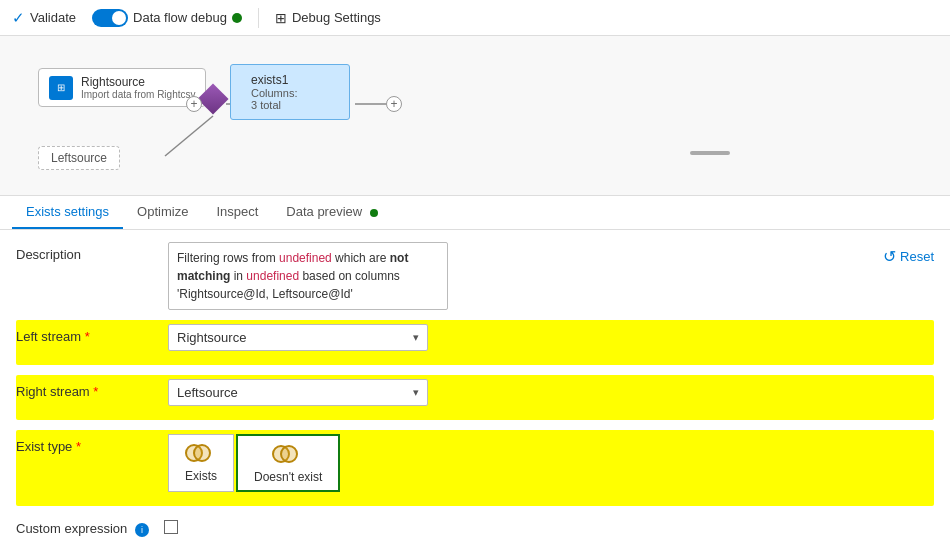 The width and height of the screenshot is (950, 549). Describe the element at coordinates (180, 18) in the screenshot. I see `debug-label: Data flow debug` at that location.